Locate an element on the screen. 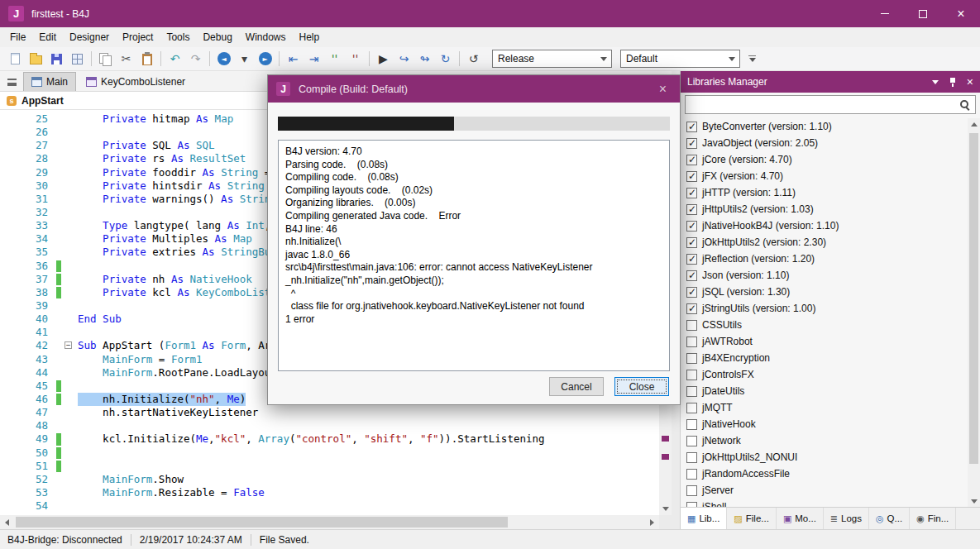 Image resolution: width=980 pixels, height=549 pixels. line-number: 49 is located at coordinates (28, 439).